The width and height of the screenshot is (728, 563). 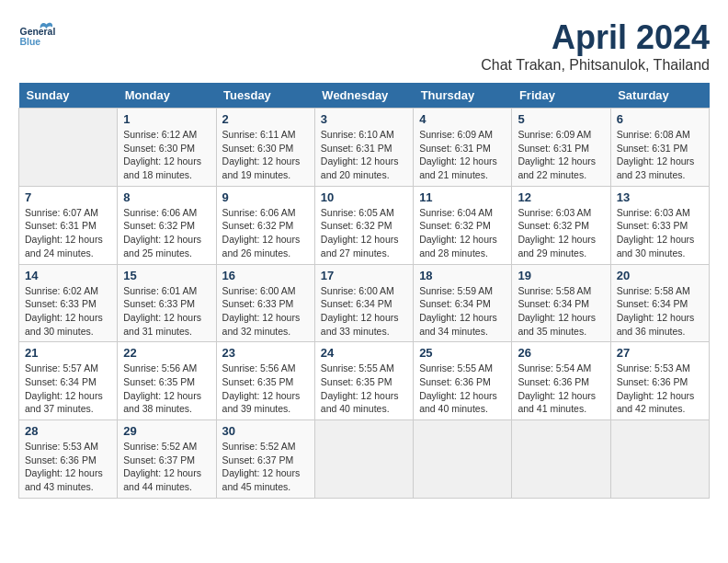 I want to click on day-number: 6, so click(x=660, y=120).